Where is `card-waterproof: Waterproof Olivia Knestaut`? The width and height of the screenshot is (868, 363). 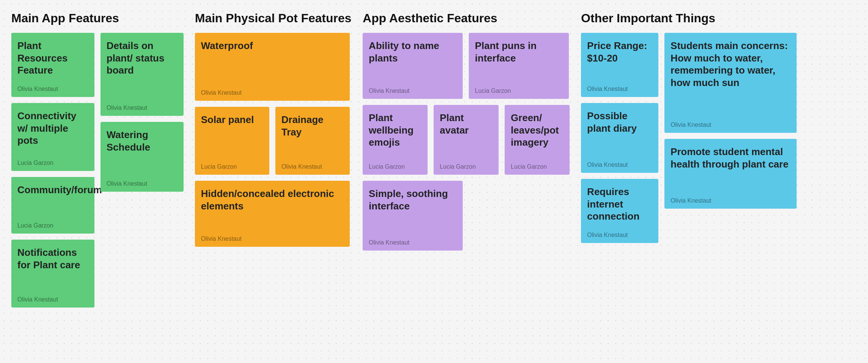
card-waterproof: Waterproof Olivia Knestaut is located at coordinates (272, 67).